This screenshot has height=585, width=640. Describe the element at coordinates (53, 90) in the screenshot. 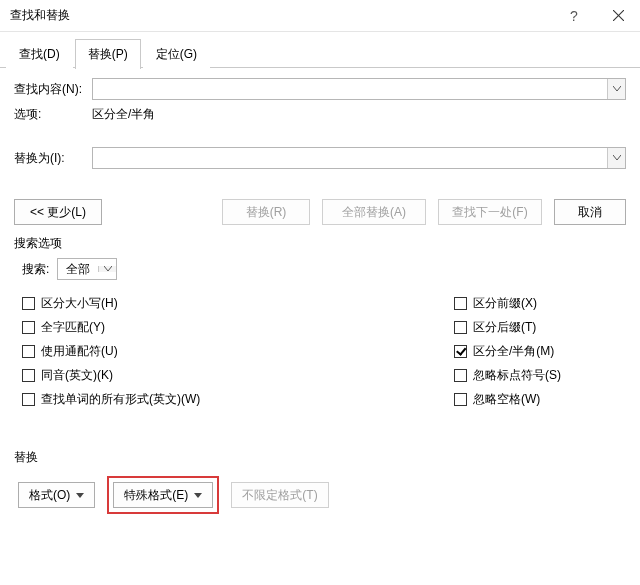

I see `find-label: 查找内容(N):` at that location.